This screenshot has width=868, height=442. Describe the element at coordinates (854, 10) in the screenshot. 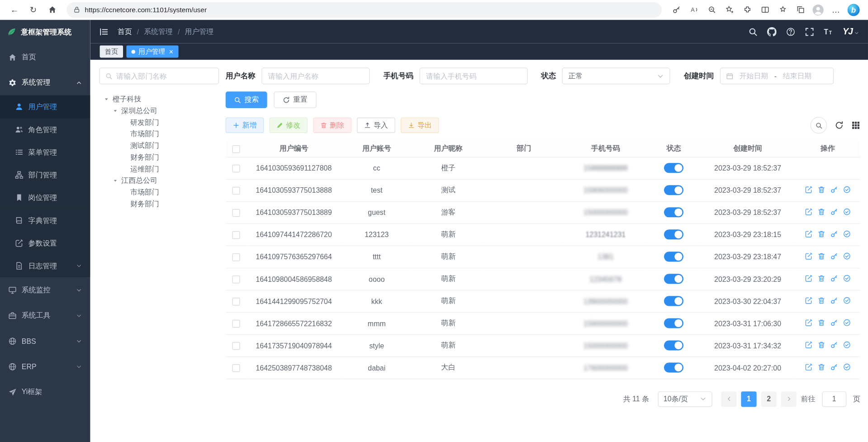

I see `bing-icon: b` at that location.